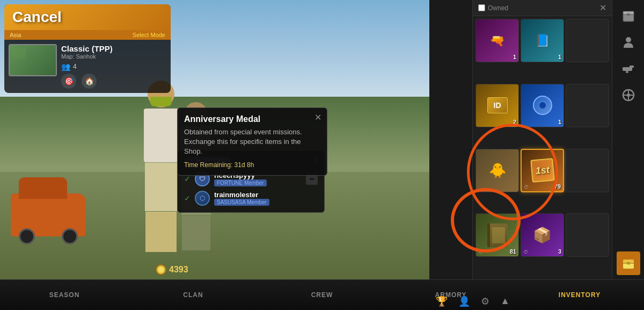 This screenshot has height=310, width=644. What do you see at coordinates (542, 105) in the screenshot?
I see `inventory-item-blue-chip: 1` at bounding box center [542, 105].